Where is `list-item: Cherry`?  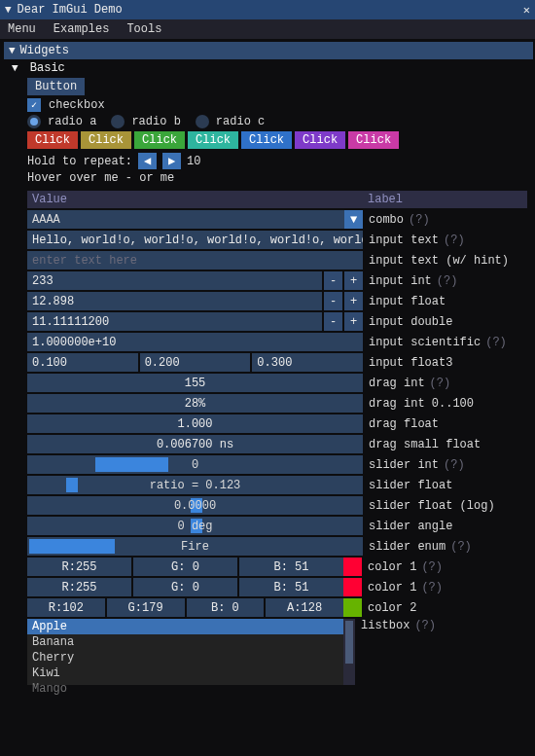 list-item: Cherry is located at coordinates (185, 658).